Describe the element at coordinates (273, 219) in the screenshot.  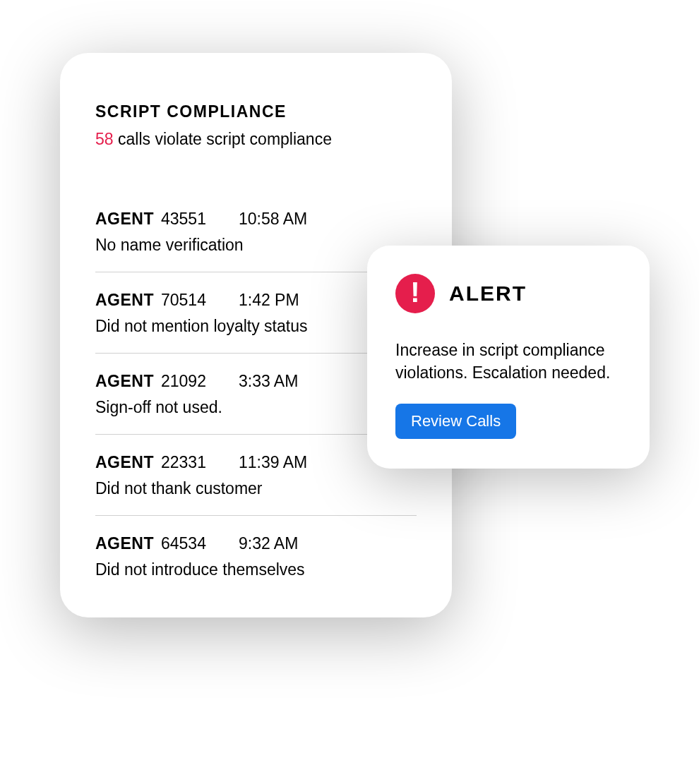
I see `timestamp: 10:58 AM` at that location.